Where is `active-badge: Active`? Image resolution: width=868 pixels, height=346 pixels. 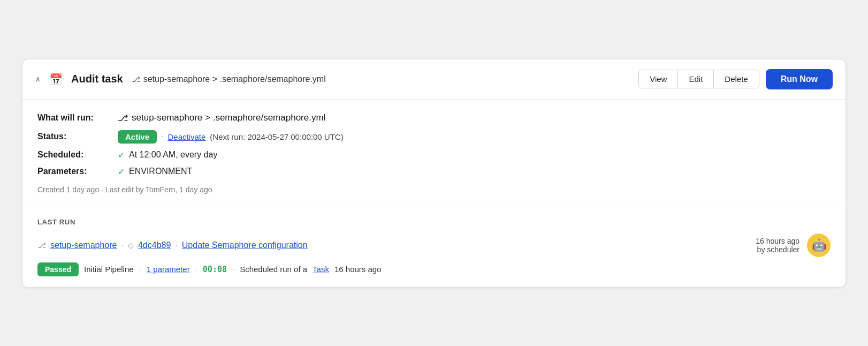
active-badge: Active is located at coordinates (137, 137).